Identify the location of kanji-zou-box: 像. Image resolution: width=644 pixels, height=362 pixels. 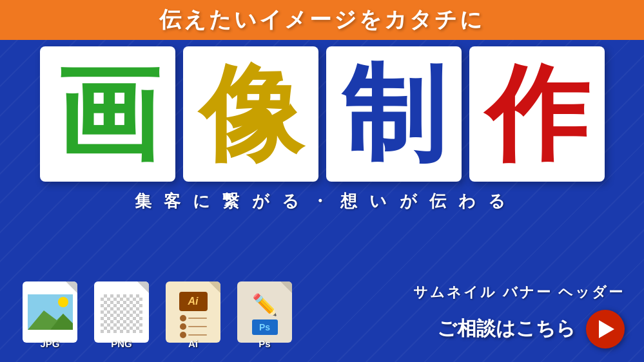
(251, 114).